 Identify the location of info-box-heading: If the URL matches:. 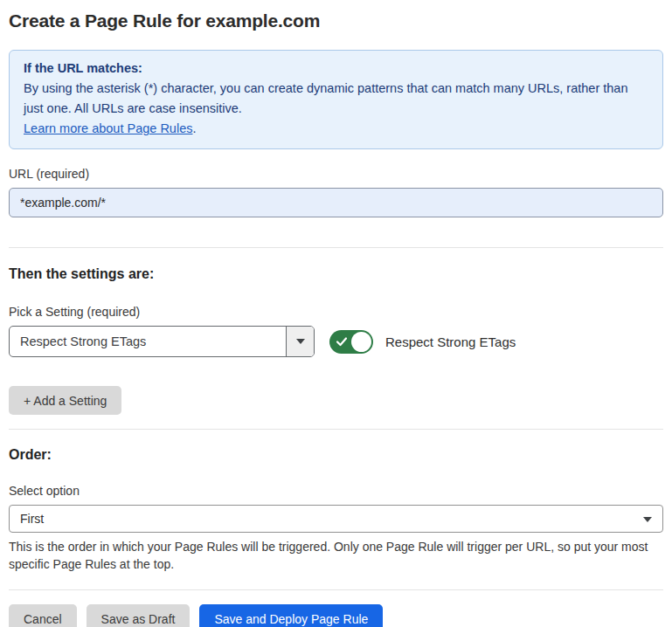
(336, 68).